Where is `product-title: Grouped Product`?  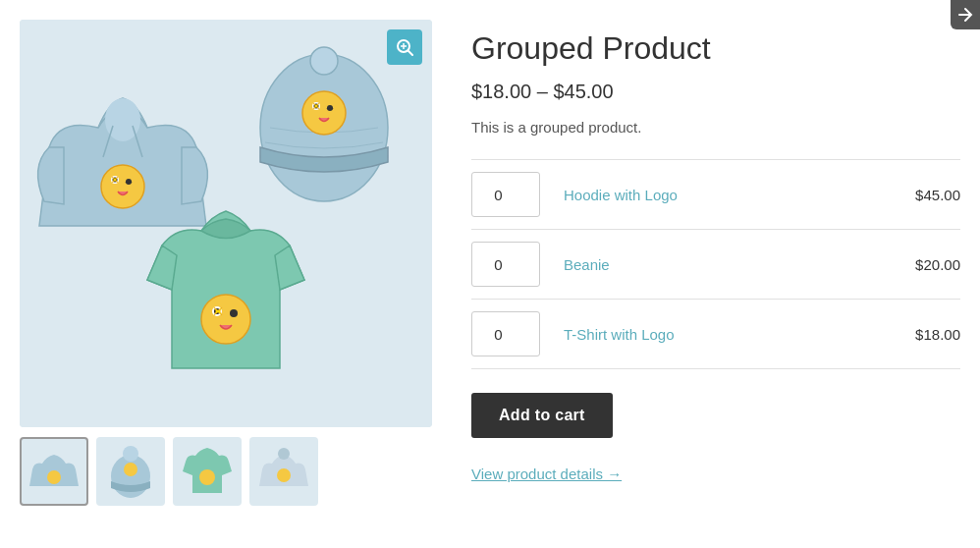 product-title: Grouped Product is located at coordinates (716, 48).